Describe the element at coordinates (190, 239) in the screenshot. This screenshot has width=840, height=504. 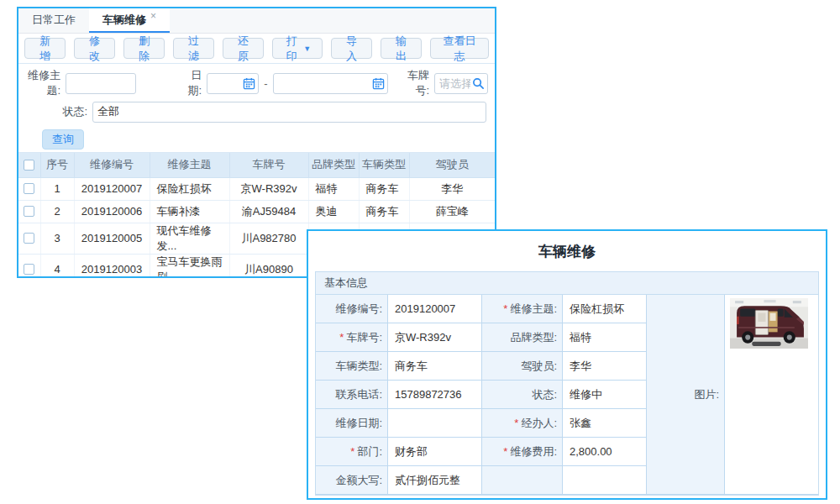
I see `cell-subject-link: 现代车维修发...` at that location.